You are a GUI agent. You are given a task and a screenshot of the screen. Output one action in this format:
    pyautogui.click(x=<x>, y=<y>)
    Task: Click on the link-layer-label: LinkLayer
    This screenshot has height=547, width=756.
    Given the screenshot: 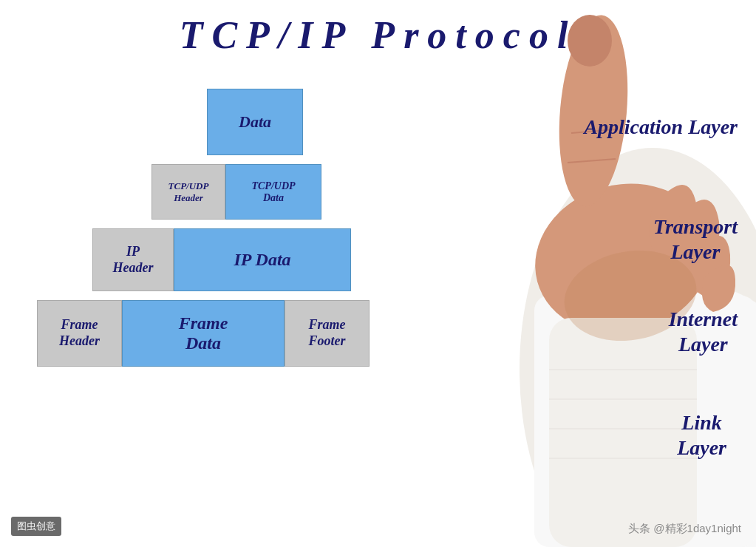 What is the action you would take?
    pyautogui.click(x=702, y=435)
    